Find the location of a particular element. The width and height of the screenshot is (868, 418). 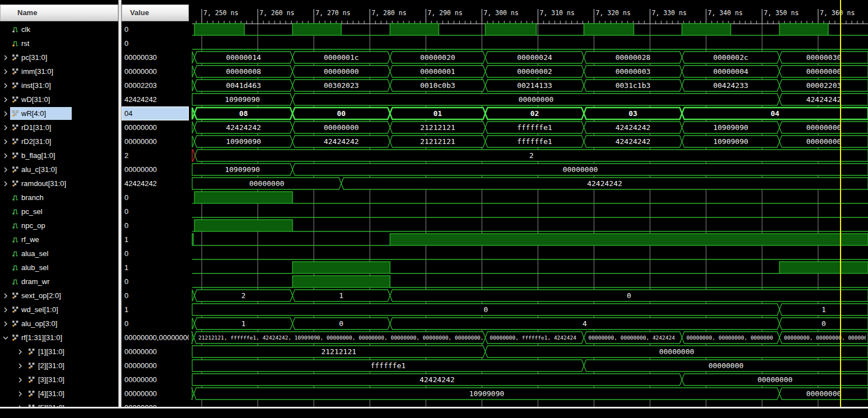

signal-row-npc_op: npc_op is located at coordinates (59, 225).